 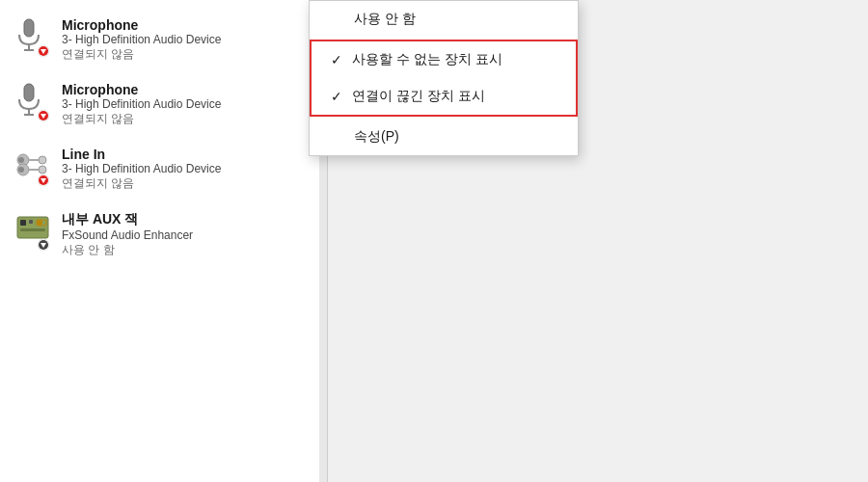 What do you see at coordinates (444, 60) in the screenshot?
I see `menu-item-show-unavailable: ✓ 사용할 수 없는 장치 표시` at bounding box center [444, 60].